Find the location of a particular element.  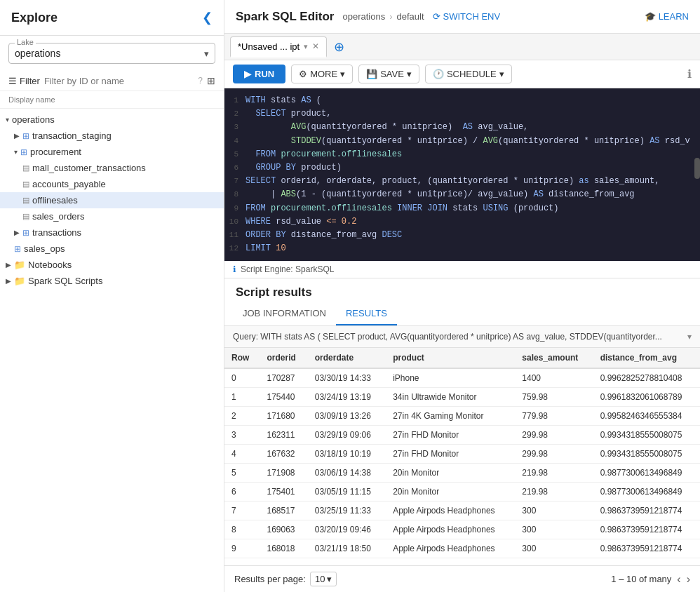

tab-job-information: JOB INFORMATION is located at coordinates (285, 314).